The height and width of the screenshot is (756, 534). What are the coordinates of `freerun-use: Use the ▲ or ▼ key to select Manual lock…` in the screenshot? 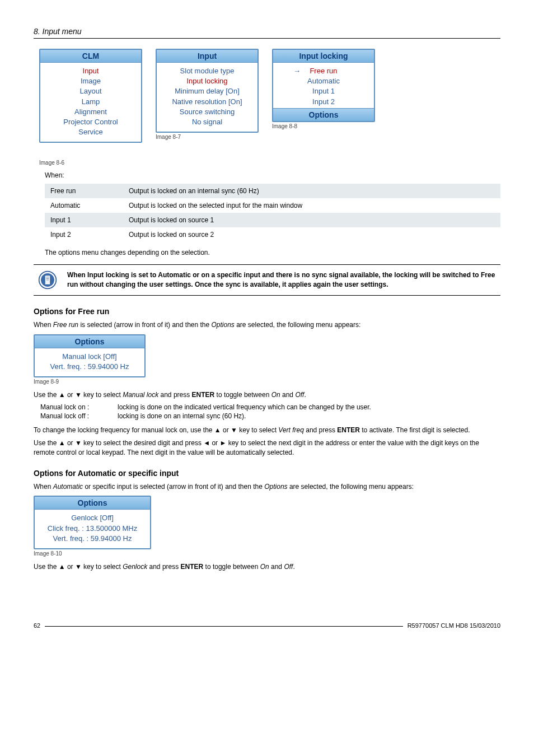 It's located at (267, 395).